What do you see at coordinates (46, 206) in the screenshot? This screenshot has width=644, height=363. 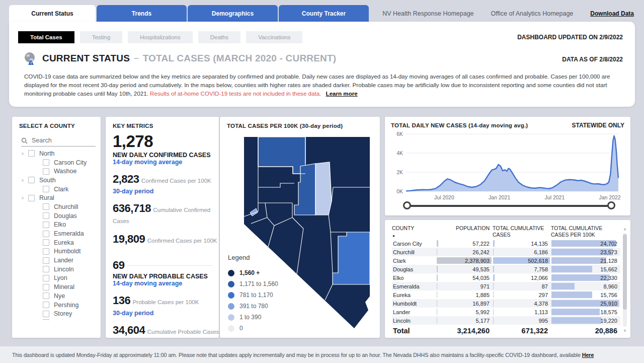 I see `checkbox-churchill` at bounding box center [46, 206].